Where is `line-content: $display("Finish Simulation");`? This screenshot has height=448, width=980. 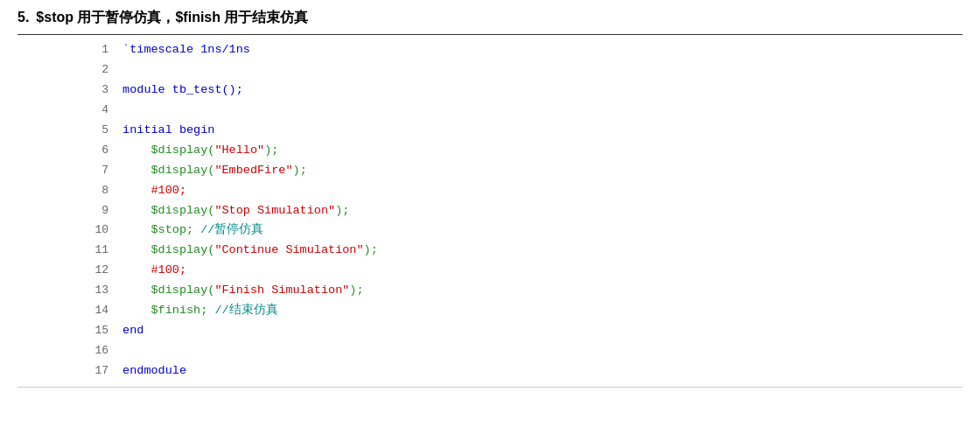 line-content: $display("Finish Simulation"); is located at coordinates (541, 290).